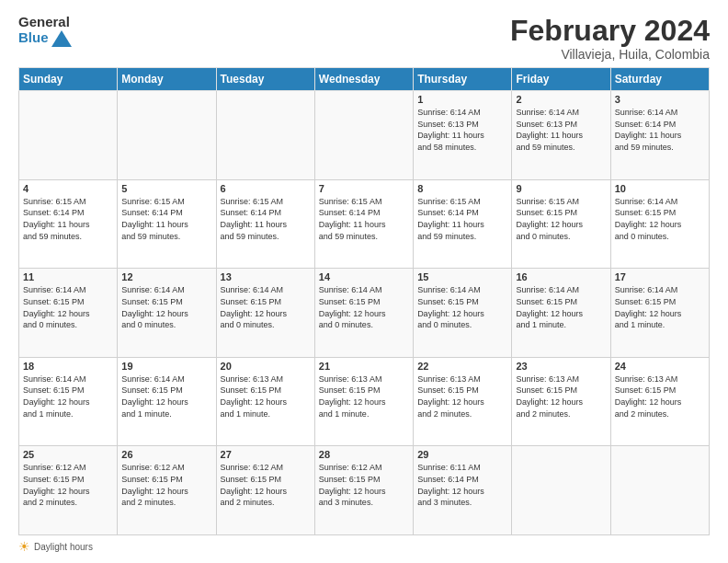 The height and width of the screenshot is (563, 728). What do you see at coordinates (610, 39) in the screenshot?
I see `title-block: February 2024 Villavieja, Huila, Colombi…` at bounding box center [610, 39].